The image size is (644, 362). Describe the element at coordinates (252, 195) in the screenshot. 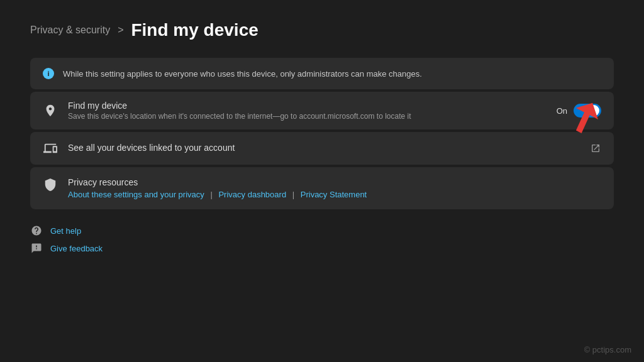

I see `privacy-link-2: Privacy dashboard` at that location.